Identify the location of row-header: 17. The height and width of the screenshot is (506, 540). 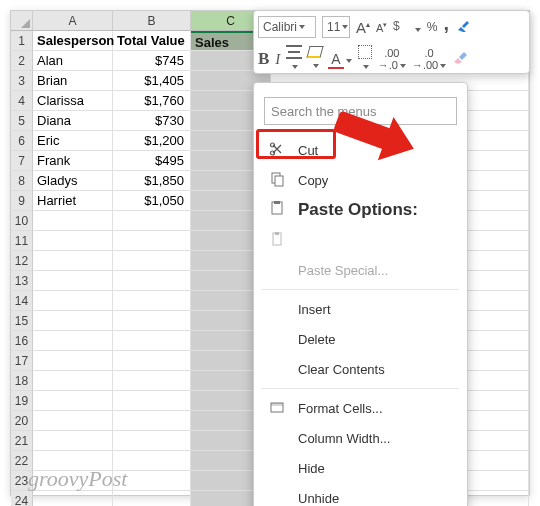
(22, 361).